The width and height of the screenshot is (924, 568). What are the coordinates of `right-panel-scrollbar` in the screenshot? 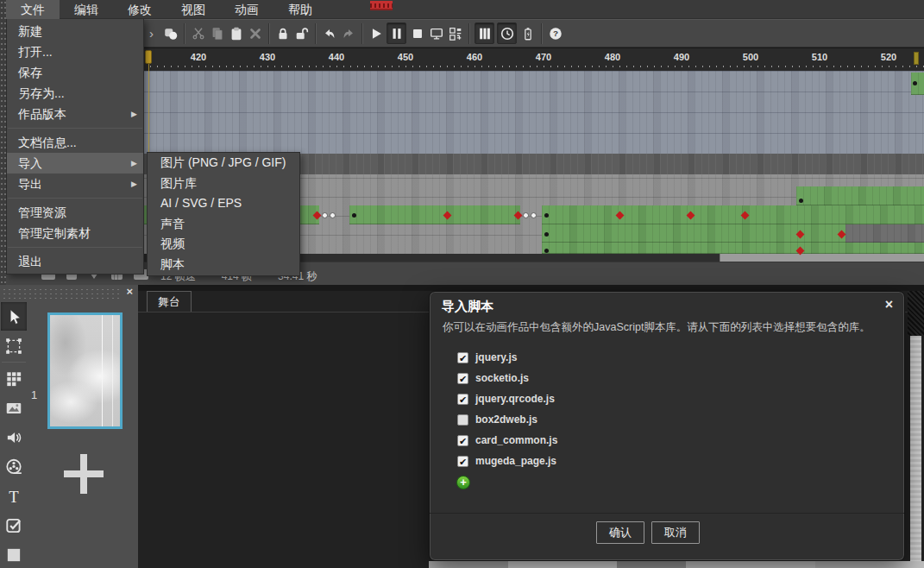 It's located at (916, 452).